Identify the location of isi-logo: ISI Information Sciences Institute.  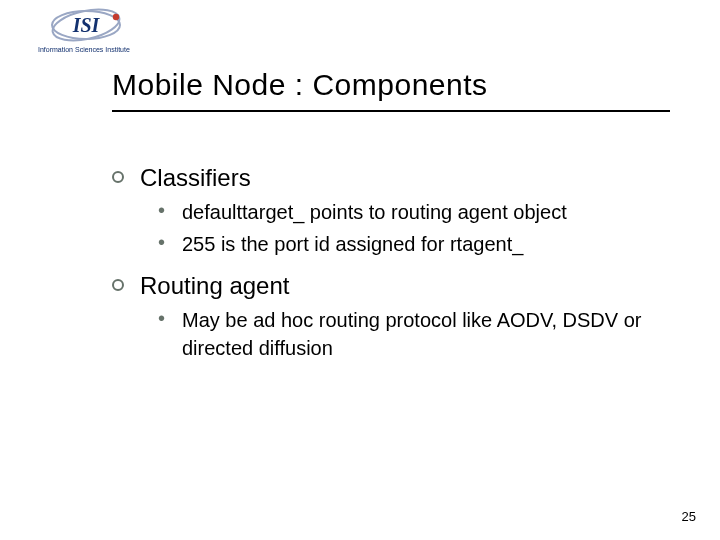
(88, 32).